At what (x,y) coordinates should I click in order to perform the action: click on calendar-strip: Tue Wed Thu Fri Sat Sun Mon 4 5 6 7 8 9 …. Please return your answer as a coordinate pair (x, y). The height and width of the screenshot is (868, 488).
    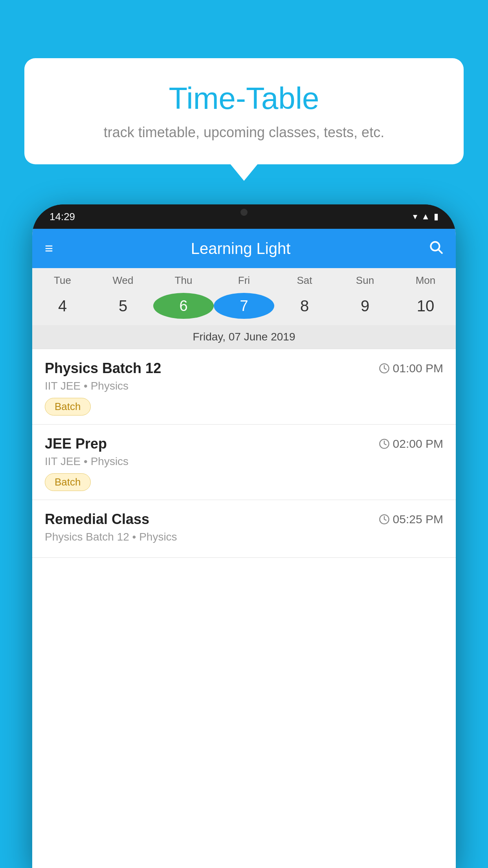
    Looking at the image, I should click on (244, 309).